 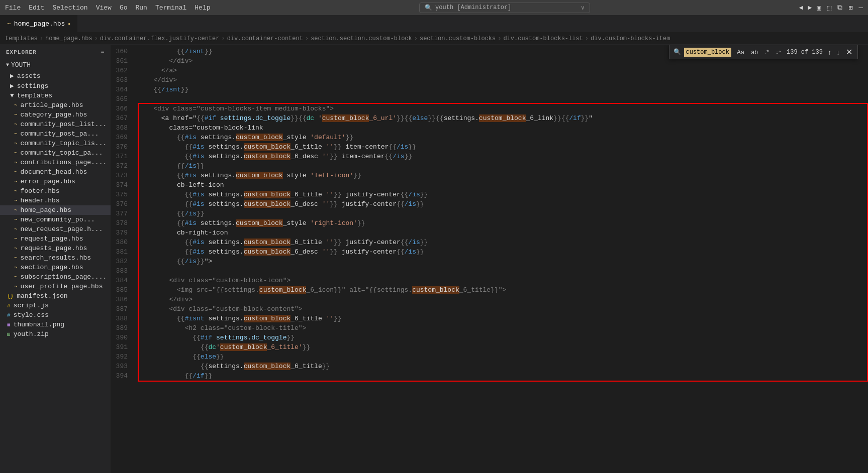 What do you see at coordinates (55, 239) in the screenshot?
I see `sidebar-file-request-page: ~ request_page.hbs` at bounding box center [55, 239].